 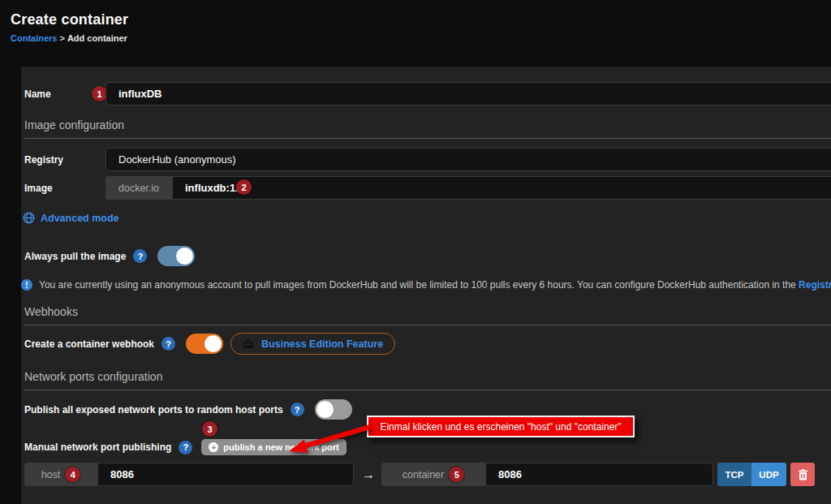 What do you see at coordinates (424, 475) in the screenshot?
I see `container-addon-label: container` at bounding box center [424, 475].